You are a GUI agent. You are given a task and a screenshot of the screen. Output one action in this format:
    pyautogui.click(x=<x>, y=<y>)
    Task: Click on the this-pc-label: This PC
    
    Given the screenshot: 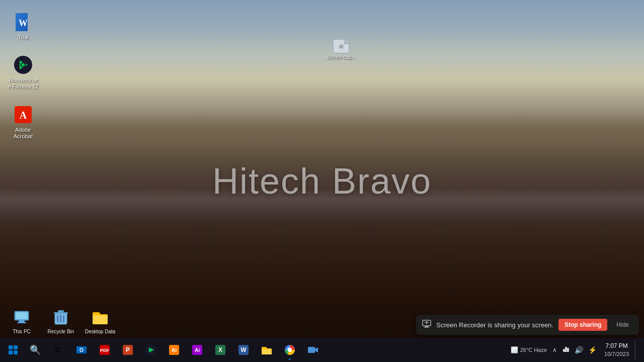 What is the action you would take?
    pyautogui.click(x=22, y=332)
    